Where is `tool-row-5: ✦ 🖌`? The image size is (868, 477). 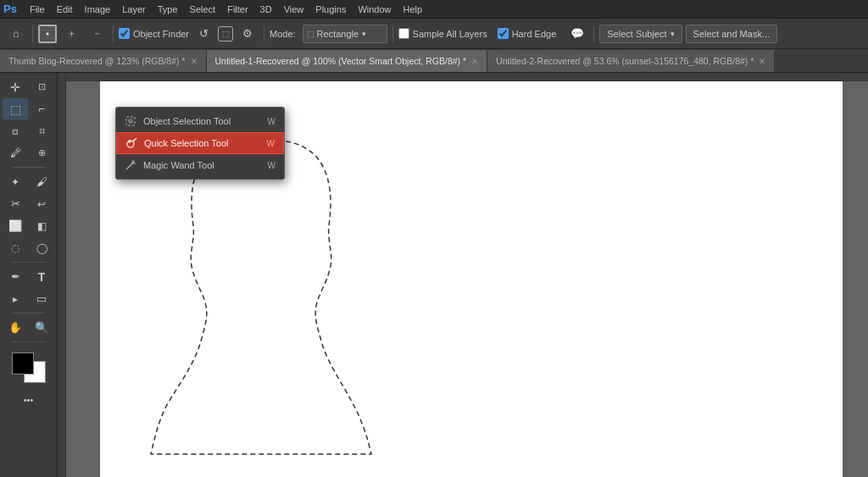
tool-row-5: ✦ 🖌 is located at coordinates (29, 181).